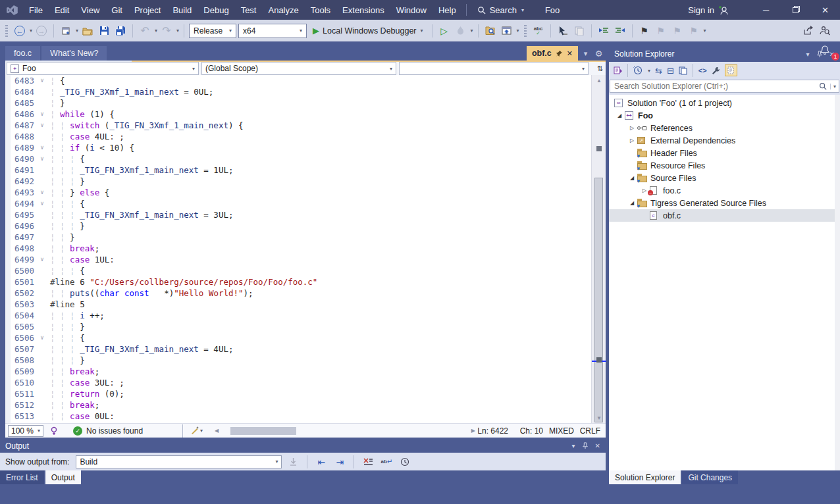 The height and width of the screenshot is (504, 840). What do you see at coordinates (367, 30) in the screenshot?
I see `start-debugging-button: ▶ Local Windows Debugger ▾` at bounding box center [367, 30].